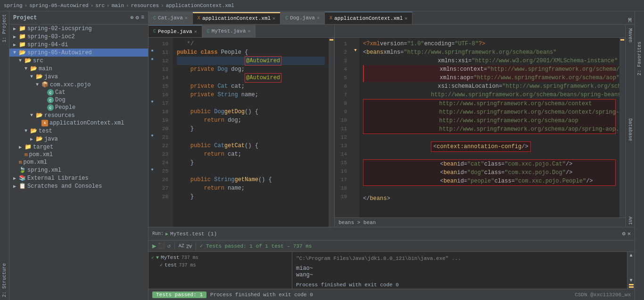  I want to click on rerun-button: ↺, so click(169, 246).